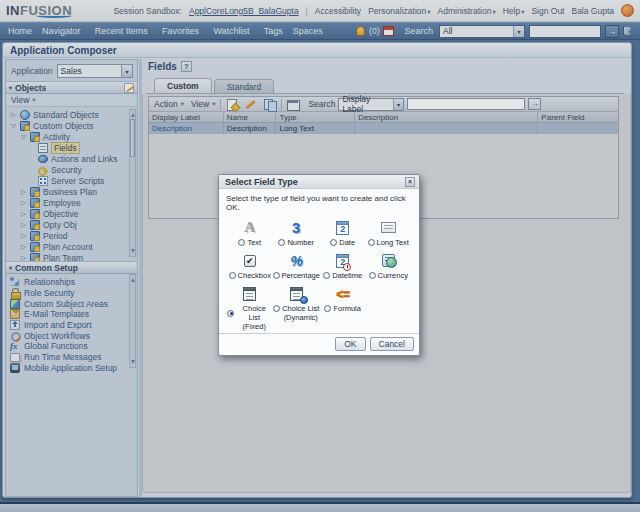  I want to click on radio-checkbox, so click(232, 276).